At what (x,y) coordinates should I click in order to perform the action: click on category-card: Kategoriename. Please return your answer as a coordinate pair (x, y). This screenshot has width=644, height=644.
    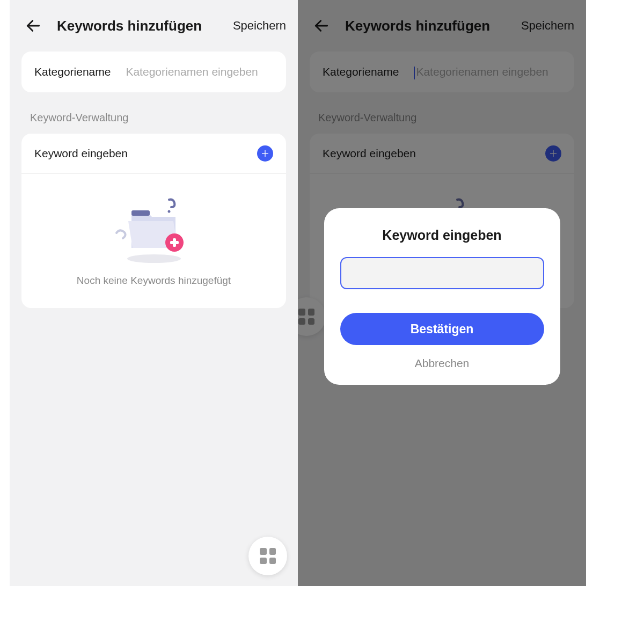
    Looking at the image, I should click on (153, 72).